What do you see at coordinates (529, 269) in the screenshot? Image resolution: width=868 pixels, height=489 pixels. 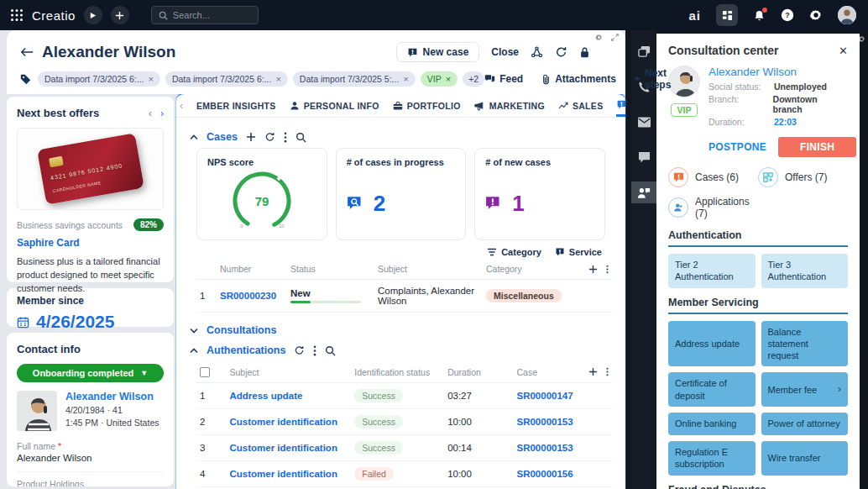 I see `column-header-category: Category` at bounding box center [529, 269].